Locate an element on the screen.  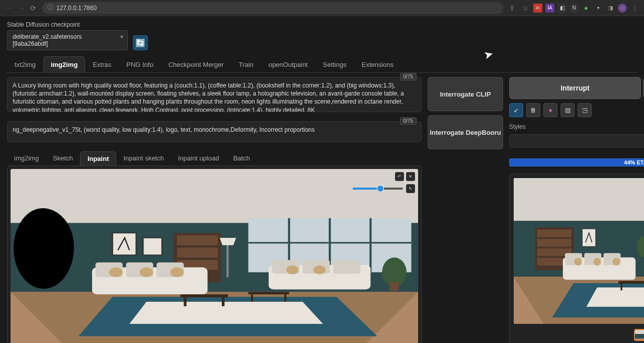
forward-button: → is located at coordinates (21, 8).